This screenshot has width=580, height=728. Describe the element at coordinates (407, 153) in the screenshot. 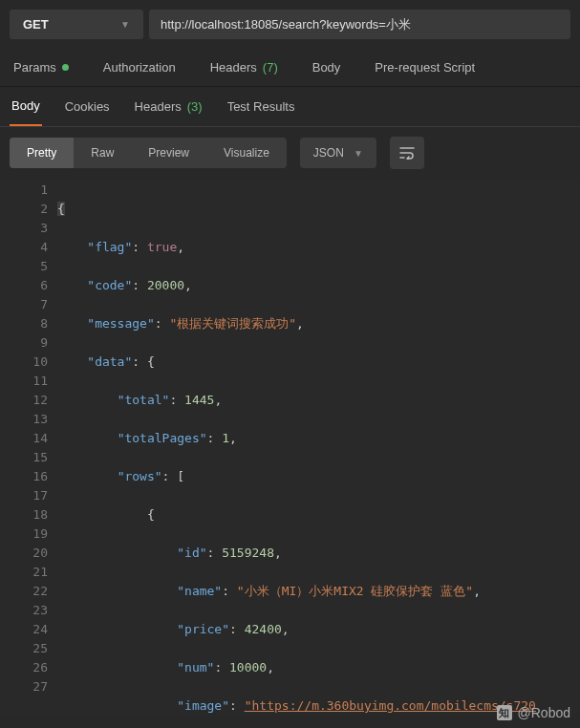

I see `wrap-icon` at that location.